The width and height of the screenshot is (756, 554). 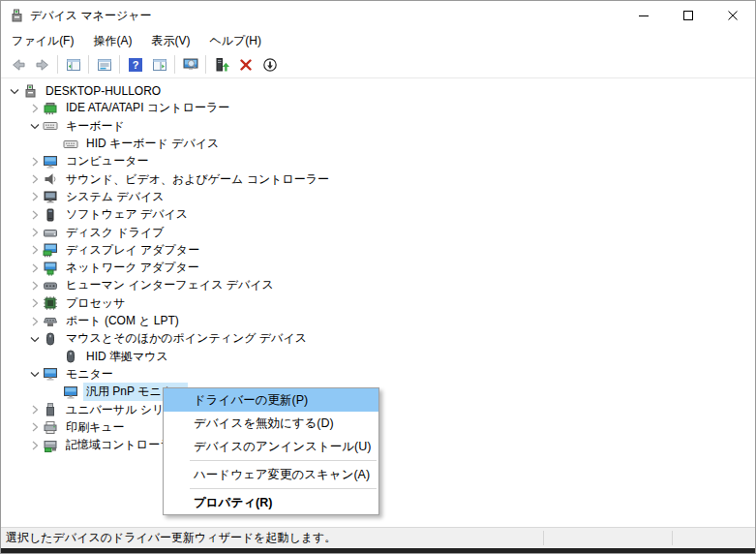 What do you see at coordinates (378, 267) in the screenshot?
I see `tree-item: ネットワーク アダプター` at bounding box center [378, 267].